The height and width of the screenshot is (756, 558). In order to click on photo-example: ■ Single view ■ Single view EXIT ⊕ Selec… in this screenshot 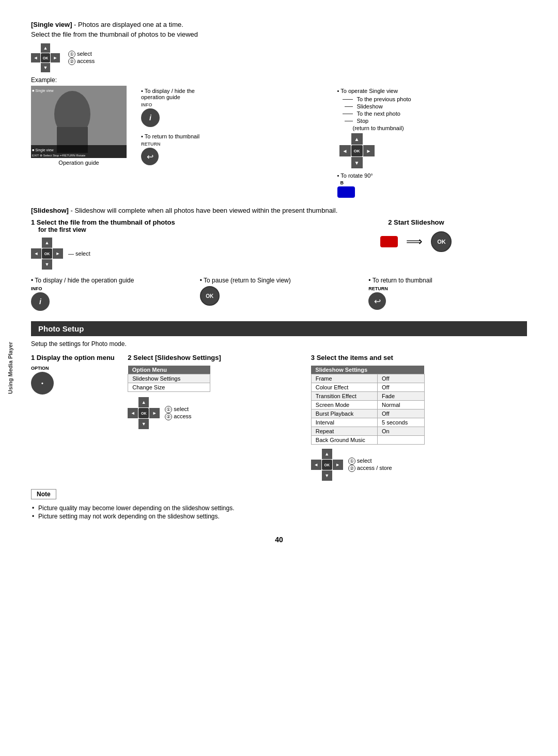, I will do `click(79, 126)`.